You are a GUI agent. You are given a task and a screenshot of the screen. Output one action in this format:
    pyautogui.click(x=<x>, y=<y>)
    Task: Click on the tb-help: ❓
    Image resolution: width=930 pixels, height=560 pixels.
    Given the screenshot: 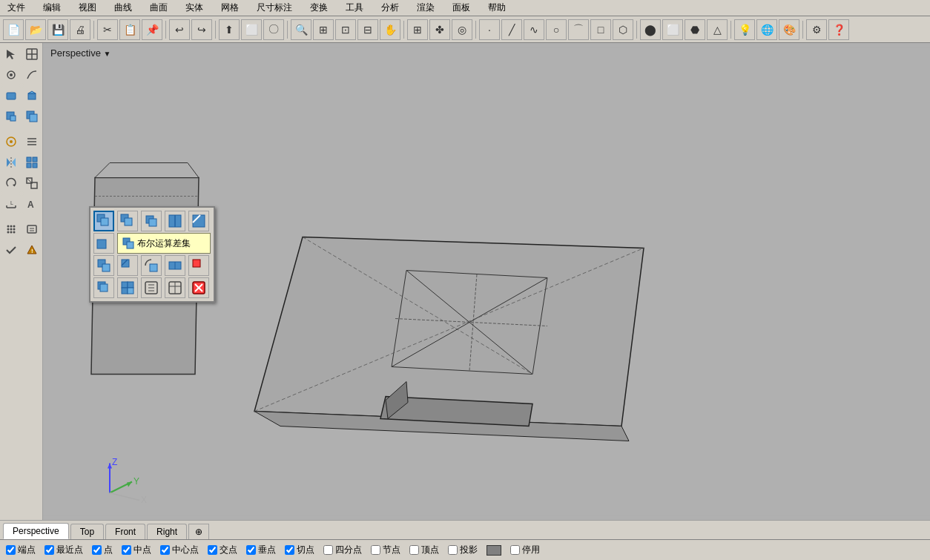 What is the action you would take?
    pyautogui.click(x=839, y=30)
    